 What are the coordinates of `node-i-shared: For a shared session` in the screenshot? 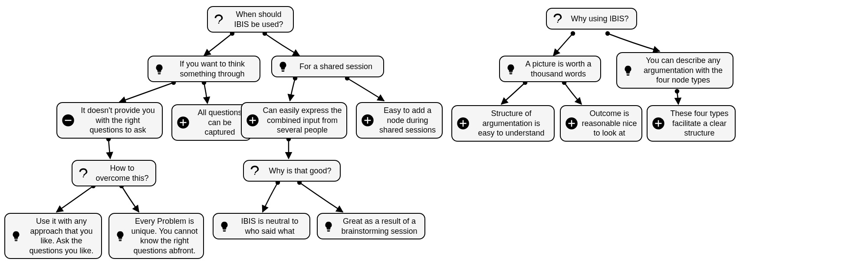 It's located at (328, 66).